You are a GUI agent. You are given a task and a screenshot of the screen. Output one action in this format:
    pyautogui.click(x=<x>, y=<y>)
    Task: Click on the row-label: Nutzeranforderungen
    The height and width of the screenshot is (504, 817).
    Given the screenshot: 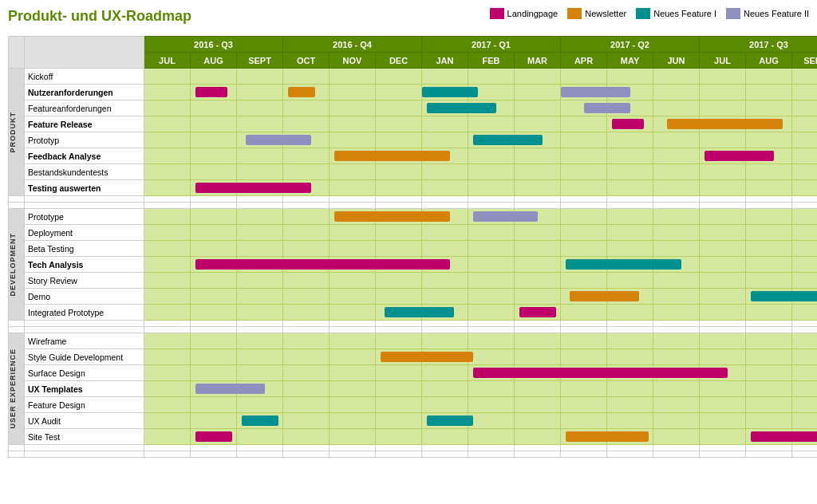 What is the action you would take?
    pyautogui.click(x=85, y=93)
    